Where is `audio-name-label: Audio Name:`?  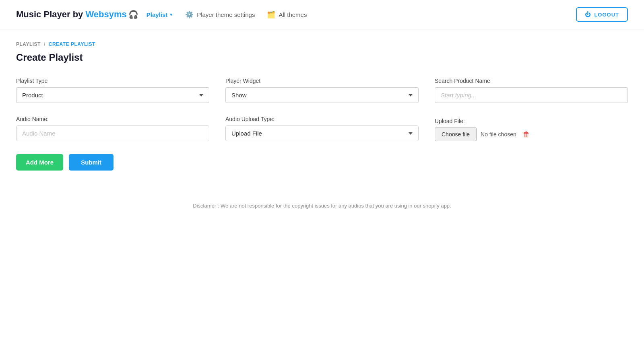
audio-name-label: Audio Name: is located at coordinates (113, 119).